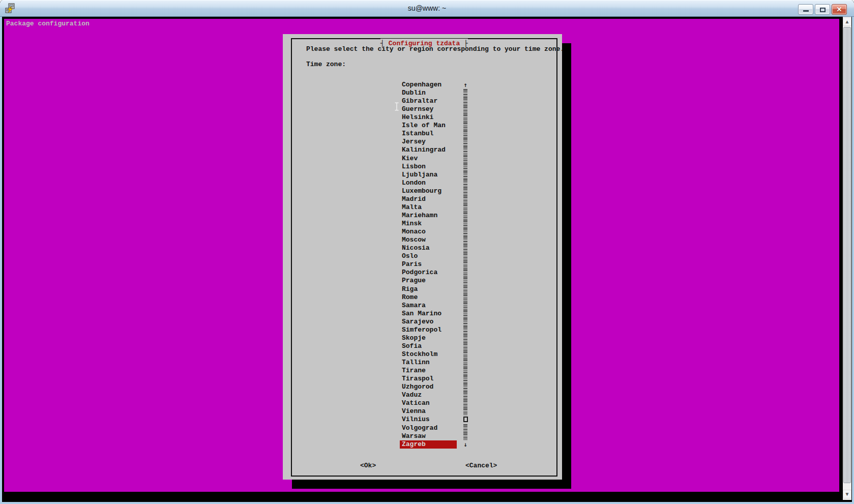  Describe the element at coordinates (428, 207) in the screenshot. I see `list-item: Malta` at that location.